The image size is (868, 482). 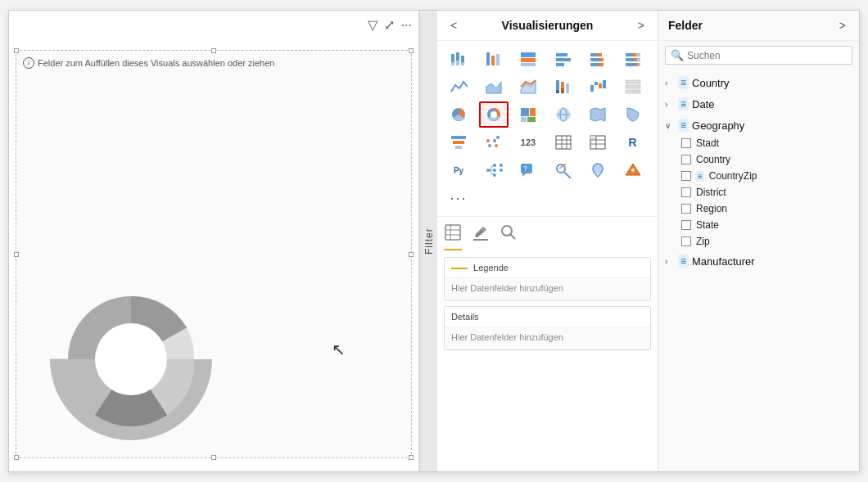 I want to click on viz-icon-qna: ?, so click(x=528, y=170).